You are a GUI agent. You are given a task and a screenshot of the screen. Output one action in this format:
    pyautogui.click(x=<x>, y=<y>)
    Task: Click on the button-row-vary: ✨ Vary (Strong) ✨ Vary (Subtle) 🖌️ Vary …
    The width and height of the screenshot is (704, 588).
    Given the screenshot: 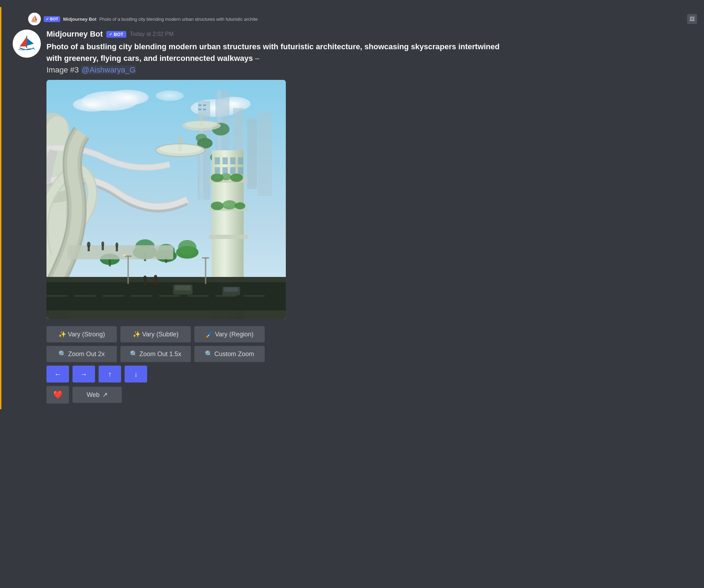 What is the action you would take?
    pyautogui.click(x=275, y=334)
    